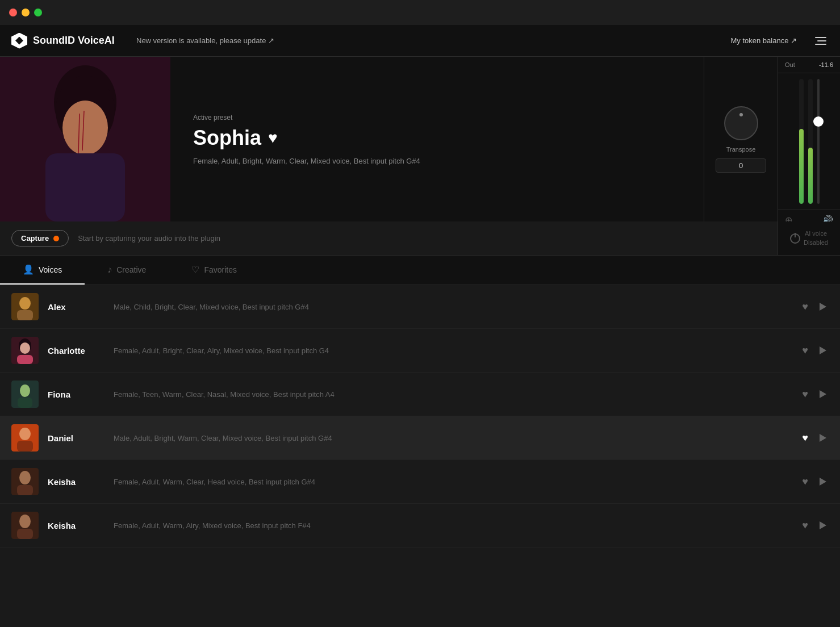 The image size is (840, 627). I want to click on fader-track, so click(818, 141).